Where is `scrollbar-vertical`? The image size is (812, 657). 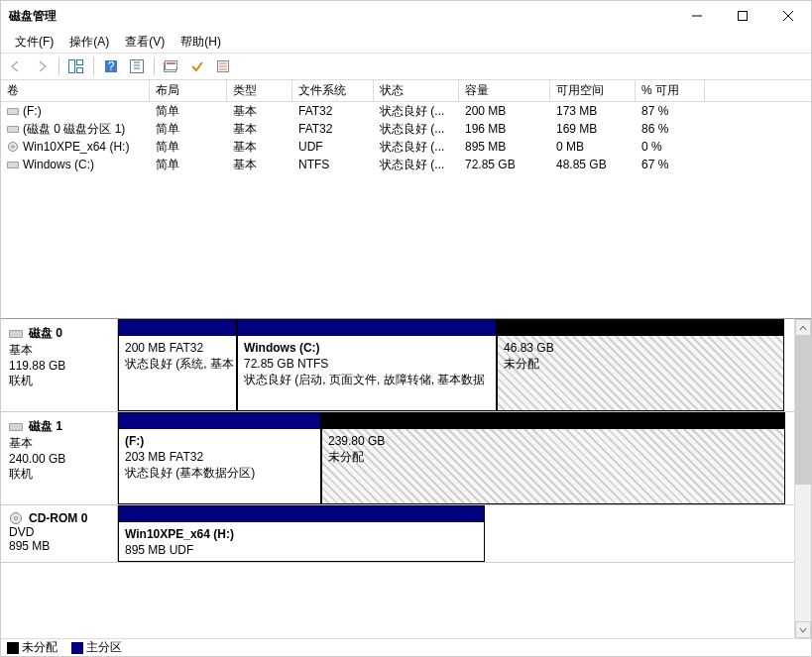 scrollbar-vertical is located at coordinates (803, 479).